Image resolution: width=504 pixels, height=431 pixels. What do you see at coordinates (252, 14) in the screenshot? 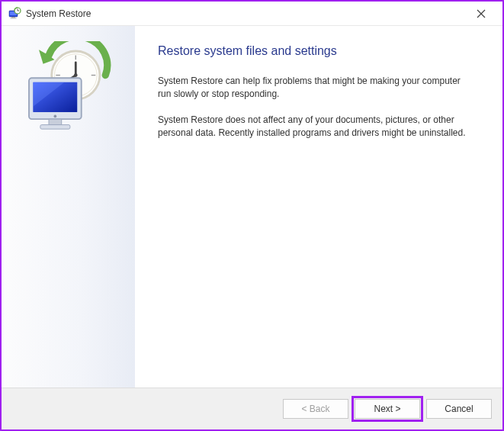
I see `titlebar: System Restore` at bounding box center [252, 14].